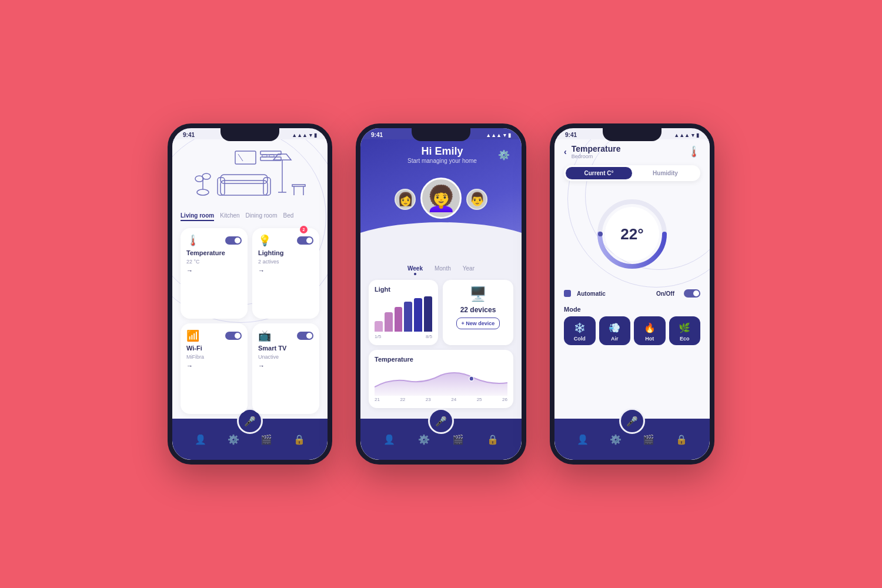  I want to click on nav-lock-icon-3: 🔒, so click(681, 440).